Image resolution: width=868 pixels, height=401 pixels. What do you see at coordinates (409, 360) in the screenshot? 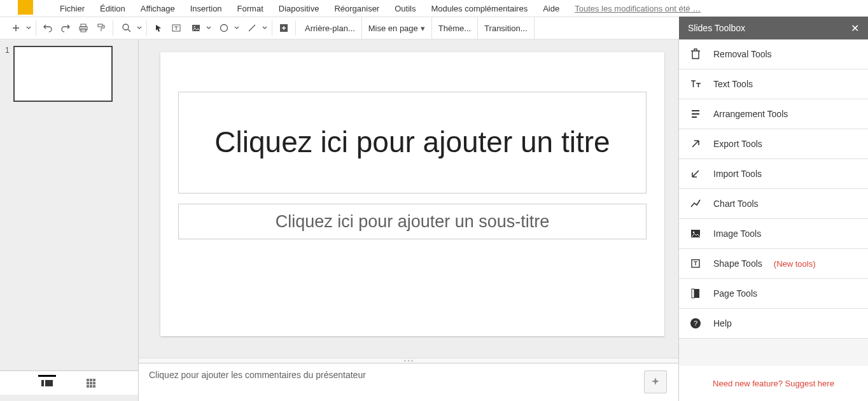
I see `notes-drag-handle: • • •` at bounding box center [409, 360].